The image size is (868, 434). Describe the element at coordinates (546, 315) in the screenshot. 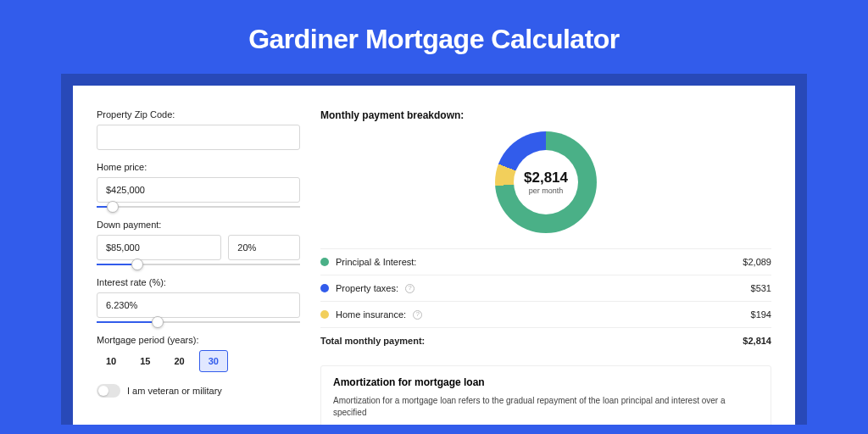

I see `breakdown-row-insurance: Home insurance: ? $194` at that location.